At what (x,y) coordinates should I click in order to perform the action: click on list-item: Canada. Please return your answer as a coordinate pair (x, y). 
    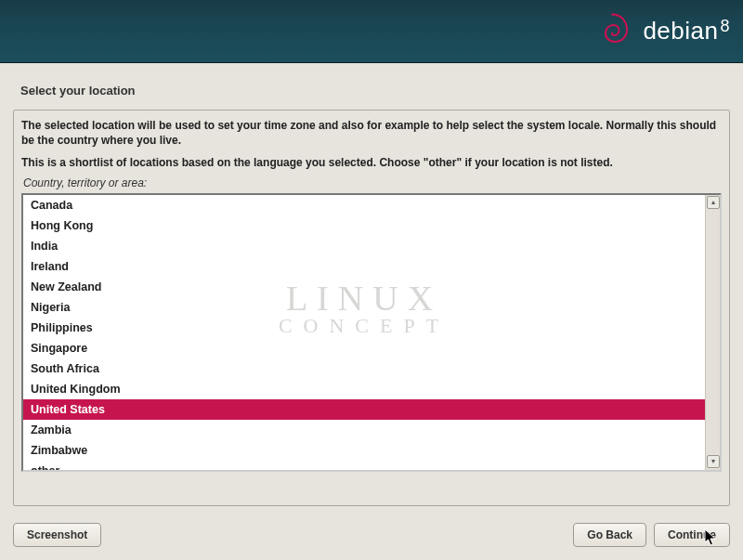
    Looking at the image, I should click on (364, 205).